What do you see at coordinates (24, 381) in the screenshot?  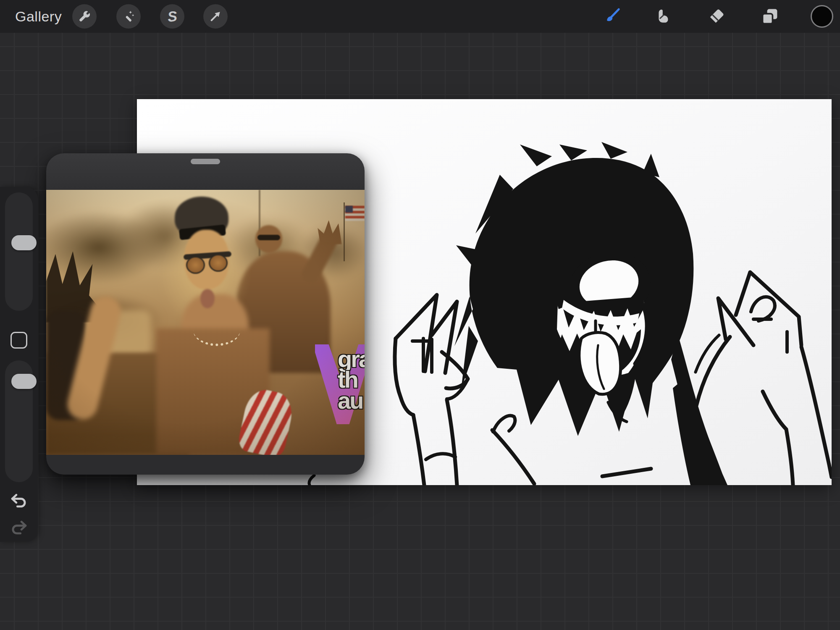 I see `opacity-handle` at bounding box center [24, 381].